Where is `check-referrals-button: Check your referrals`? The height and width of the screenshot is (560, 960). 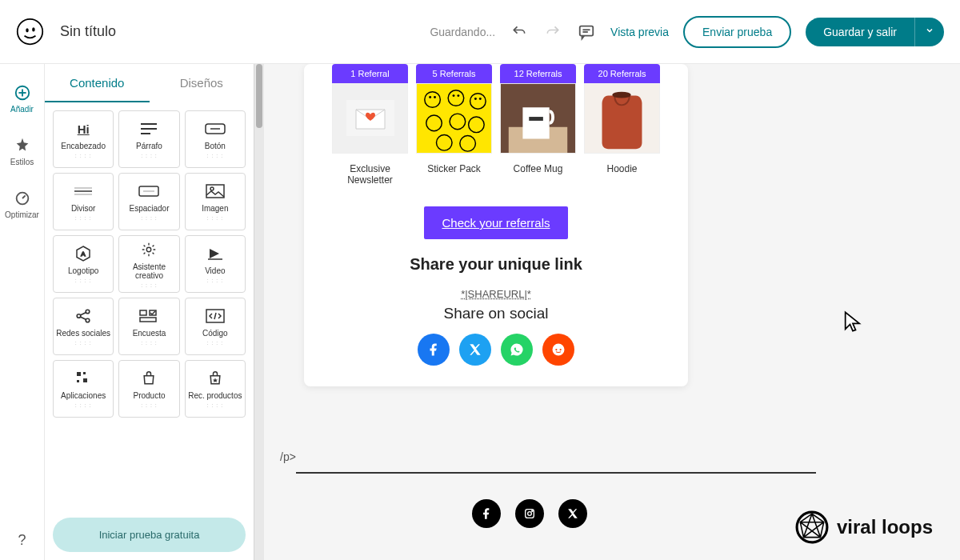
check-referrals-button: Check your referrals is located at coordinates (496, 222).